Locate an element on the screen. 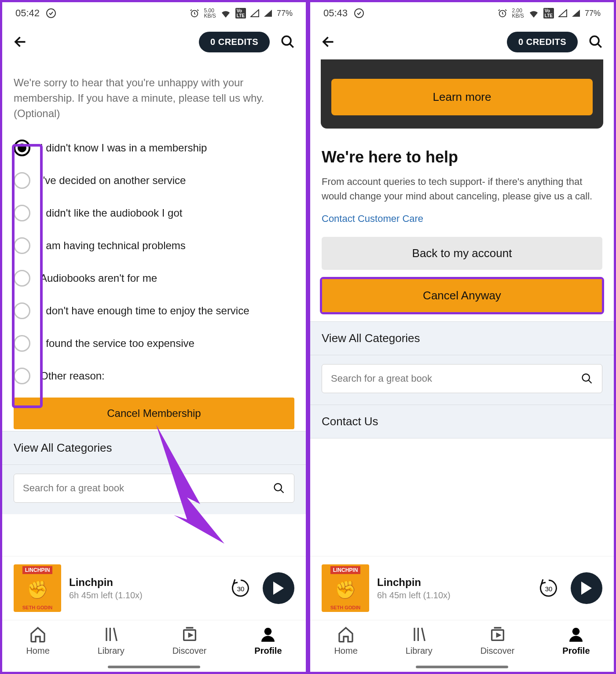 The height and width of the screenshot is (674, 616). intro-text: We're sorry to hear that you're unhappy … is located at coordinates (154, 96).